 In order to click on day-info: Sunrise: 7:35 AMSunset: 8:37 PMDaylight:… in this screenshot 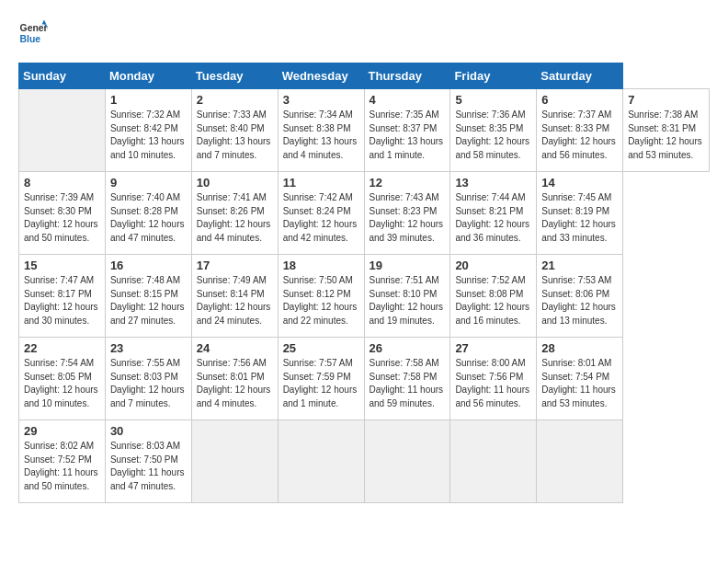, I will do `click(408, 135)`.